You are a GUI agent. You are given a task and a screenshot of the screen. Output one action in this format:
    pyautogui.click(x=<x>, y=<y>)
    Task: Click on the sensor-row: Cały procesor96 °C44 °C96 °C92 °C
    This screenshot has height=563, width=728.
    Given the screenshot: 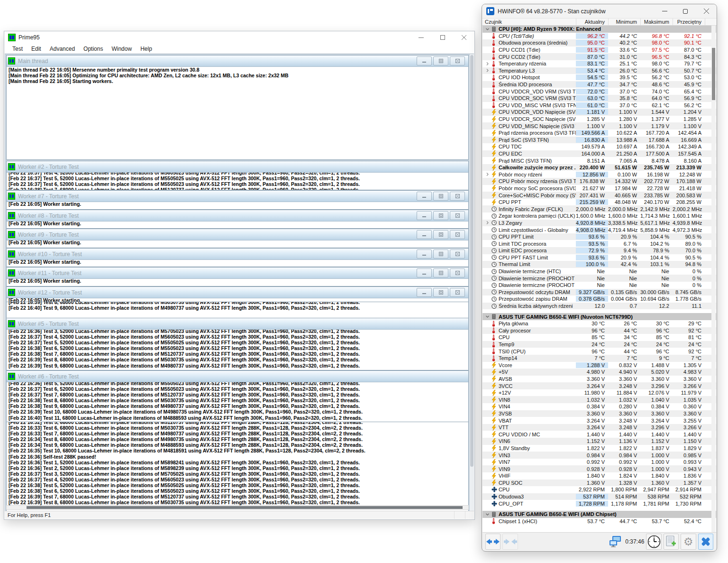 What is the action you would take?
    pyautogui.click(x=599, y=331)
    